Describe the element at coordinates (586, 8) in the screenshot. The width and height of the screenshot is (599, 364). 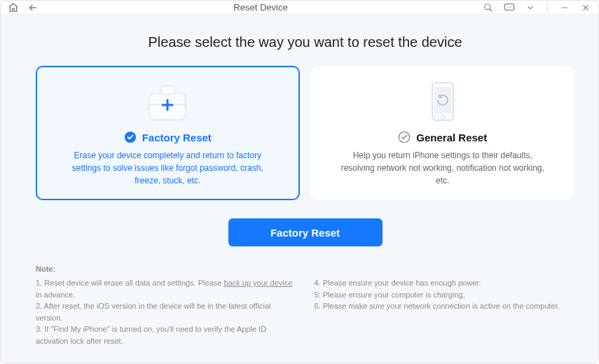
I see `close-icon` at that location.